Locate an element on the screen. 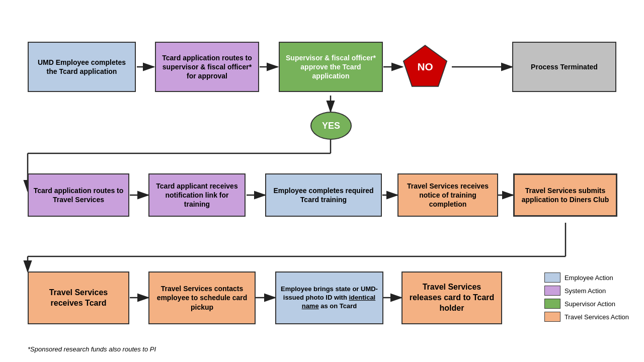 Image resolution: width=644 pixels, height=362 pixels. legend-travel-services: Travel Services Action is located at coordinates (587, 317).